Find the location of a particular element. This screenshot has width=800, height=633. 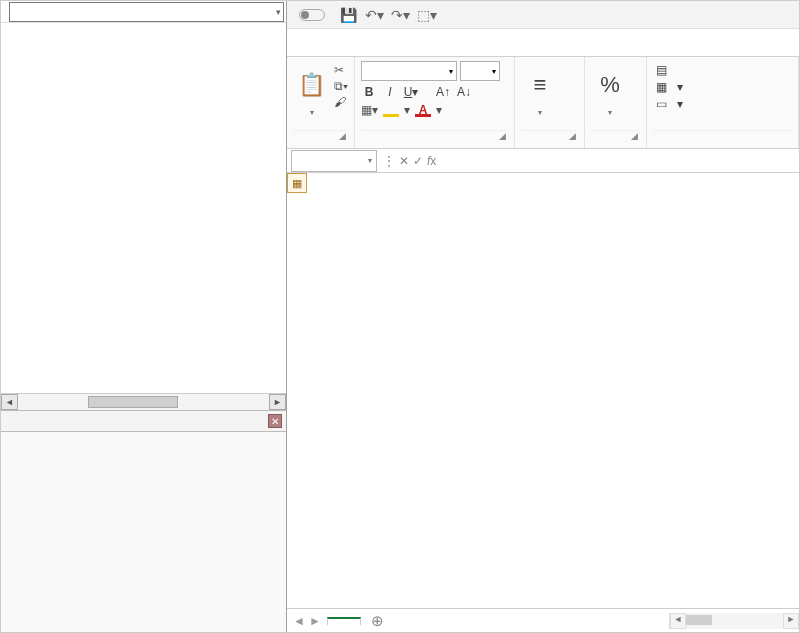

cell-styles-button: ▭▾ is located at coordinates (668, 104).